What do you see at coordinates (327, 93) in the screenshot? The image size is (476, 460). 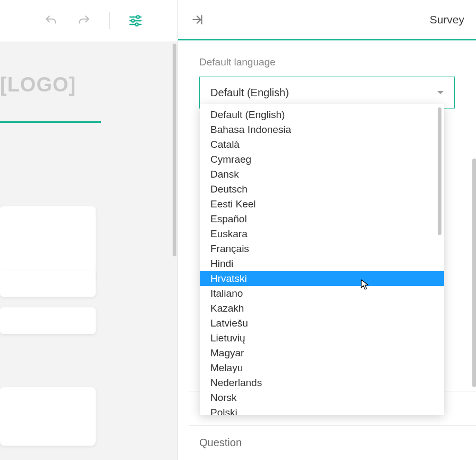 I see `default-language-select: Default (English)` at bounding box center [327, 93].